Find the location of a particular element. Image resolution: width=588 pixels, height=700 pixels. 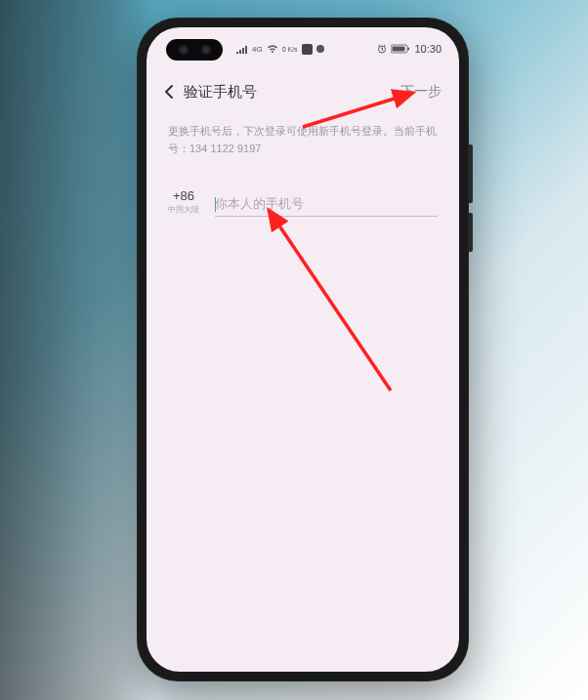

phone-number-input is located at coordinates (326, 203).